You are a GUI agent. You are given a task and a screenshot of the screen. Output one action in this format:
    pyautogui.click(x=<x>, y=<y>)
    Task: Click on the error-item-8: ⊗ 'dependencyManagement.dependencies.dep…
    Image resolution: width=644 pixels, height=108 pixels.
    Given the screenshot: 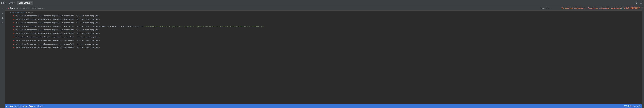 What is the action you would take?
    pyautogui.click(x=324, y=41)
    